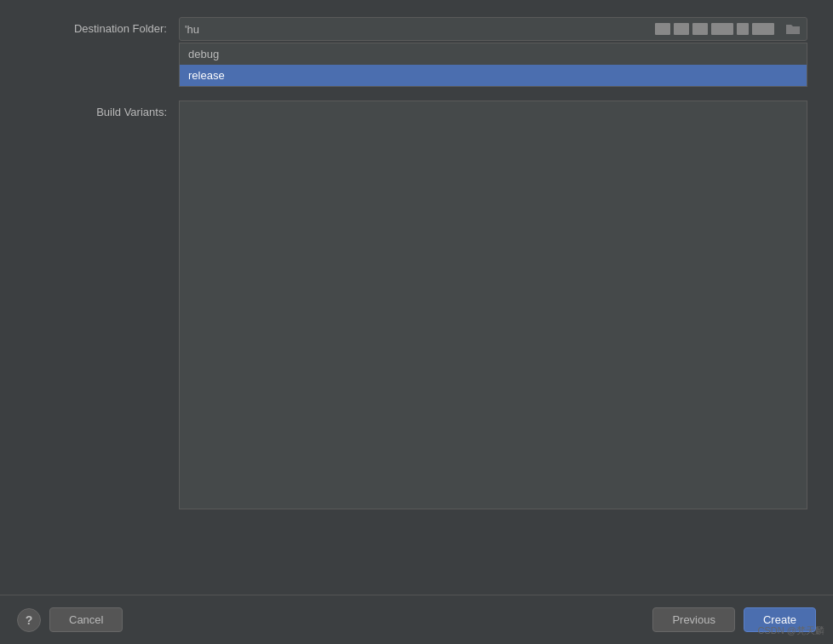 The image size is (833, 644). What do you see at coordinates (493, 55) in the screenshot?
I see `dropdown-item-debug: debug` at bounding box center [493, 55].